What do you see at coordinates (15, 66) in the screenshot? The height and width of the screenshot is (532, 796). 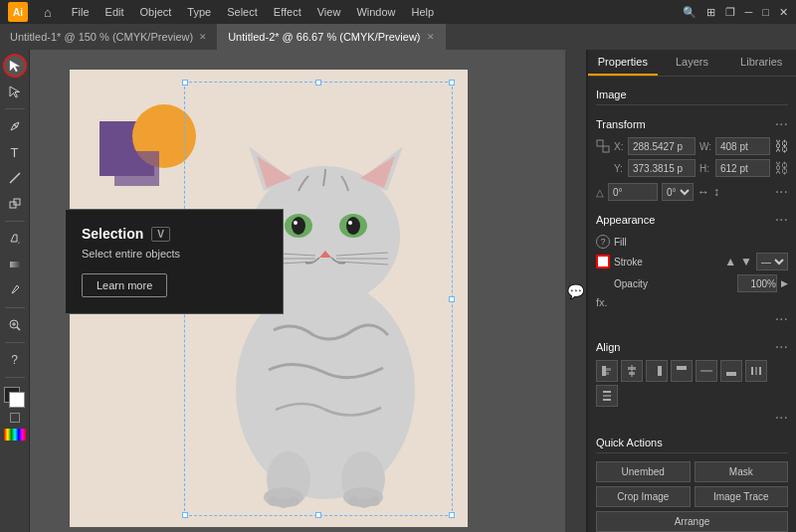 I see `selection-tool` at bounding box center [15, 66].